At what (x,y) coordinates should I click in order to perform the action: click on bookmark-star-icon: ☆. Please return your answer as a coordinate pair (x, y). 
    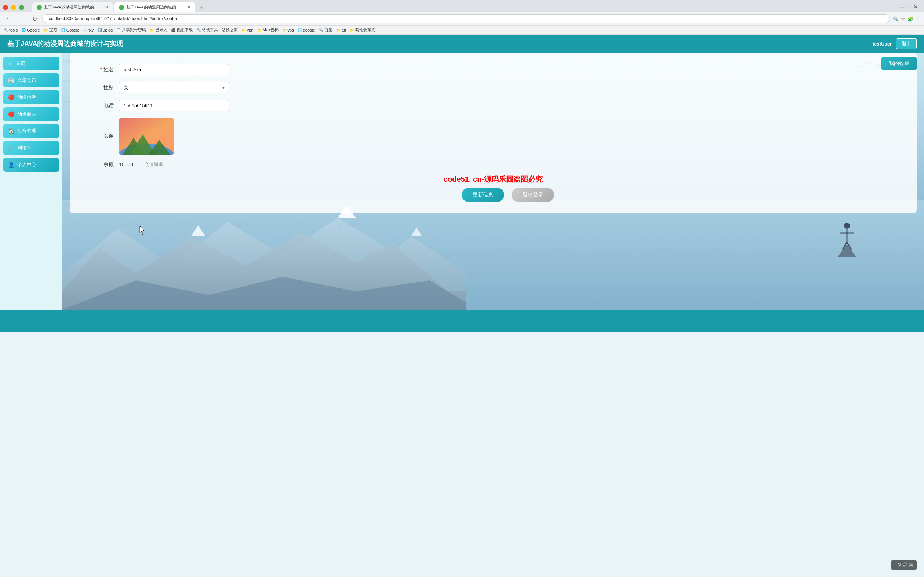
    Looking at the image, I should click on (903, 19).